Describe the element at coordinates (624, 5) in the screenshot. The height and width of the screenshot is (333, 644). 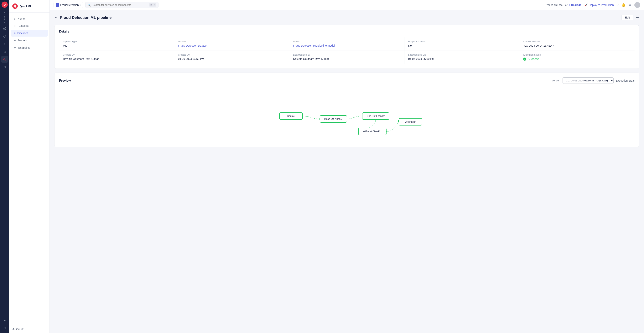
I see `bell-icon: 🔔` at that location.